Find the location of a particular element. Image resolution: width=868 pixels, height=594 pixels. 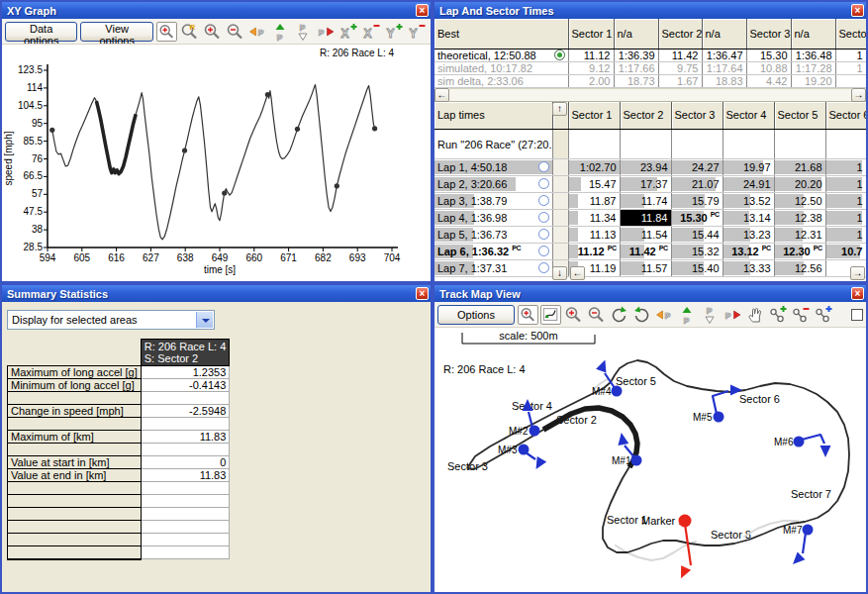

fit-track-icon is located at coordinates (550, 315).